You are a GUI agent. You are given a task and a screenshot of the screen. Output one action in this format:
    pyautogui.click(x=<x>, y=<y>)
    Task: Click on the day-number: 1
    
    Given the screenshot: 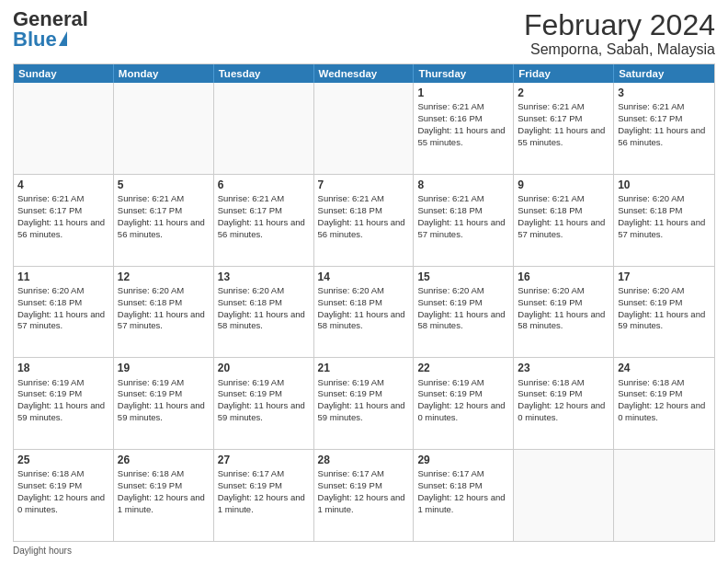 What is the action you would take?
    pyautogui.click(x=463, y=93)
    